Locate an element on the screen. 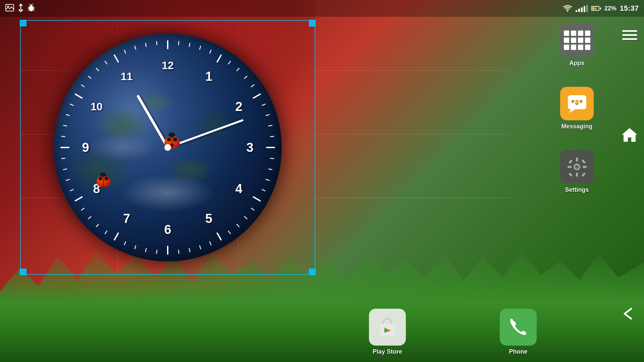 Image resolution: width=644 pixels, height=362 pixels. hamburger-menu is located at coordinates (630, 35).